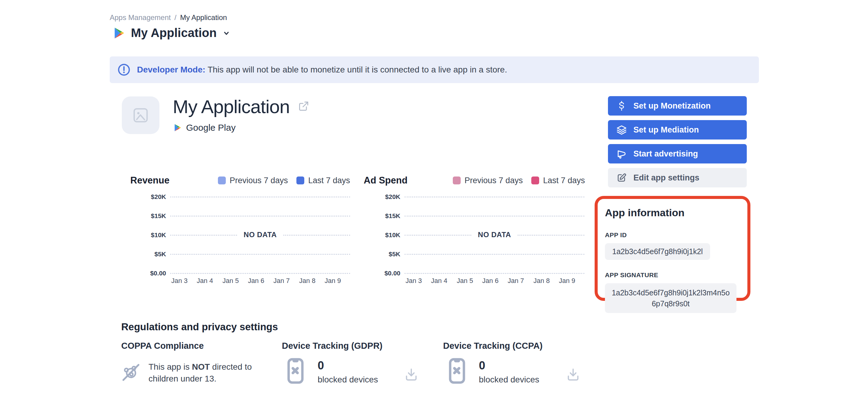 The image size is (868, 407). What do you see at coordinates (621, 178) in the screenshot?
I see `edit-icon` at bounding box center [621, 178].